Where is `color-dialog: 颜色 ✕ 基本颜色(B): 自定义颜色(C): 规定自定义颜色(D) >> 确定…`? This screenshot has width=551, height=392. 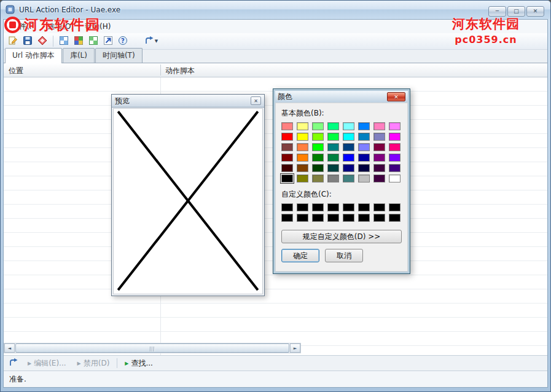
color-dialog: 颜色 ✕ 基本颜色(B): 自定义颜色(C): 规定自定义颜色(D) >> 确定… is located at coordinates (342, 181).